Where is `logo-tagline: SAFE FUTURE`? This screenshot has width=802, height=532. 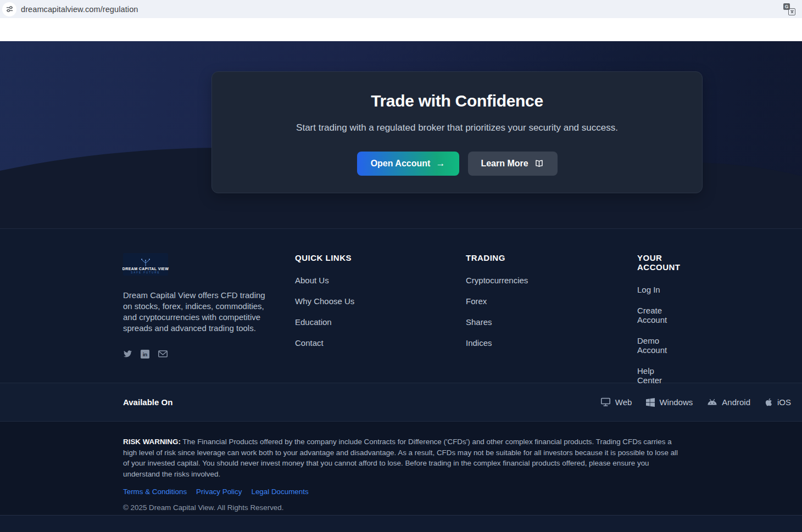
logo-tagline: SAFE FUTURE is located at coordinates (145, 272).